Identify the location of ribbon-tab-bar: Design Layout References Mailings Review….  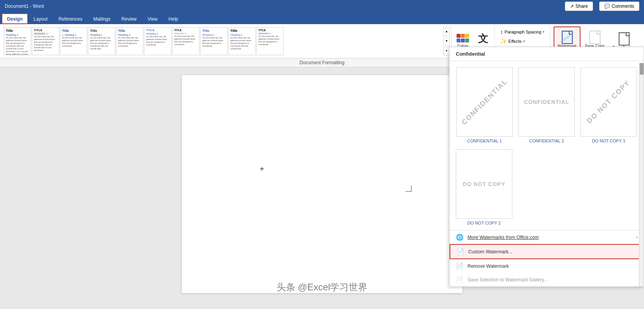
(322, 18).